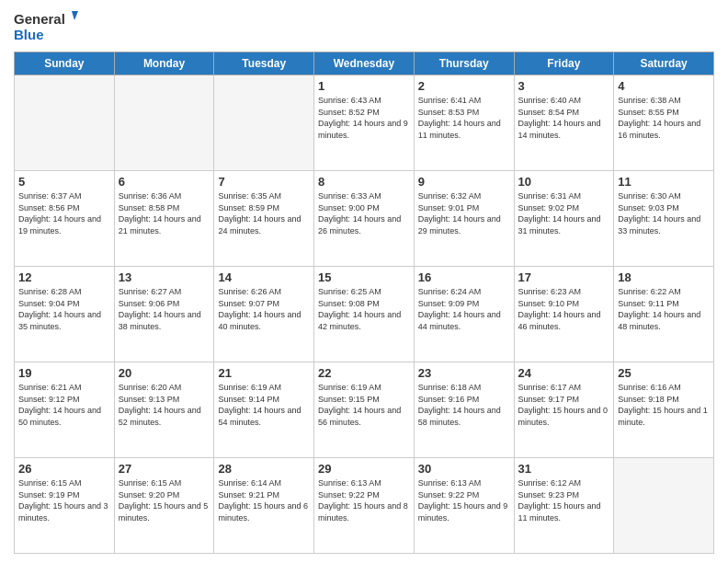  I want to click on calendar-cell: 30Sunrise: 6:13 AM Sunset: 9:22 PM Dayli…, so click(463, 506).